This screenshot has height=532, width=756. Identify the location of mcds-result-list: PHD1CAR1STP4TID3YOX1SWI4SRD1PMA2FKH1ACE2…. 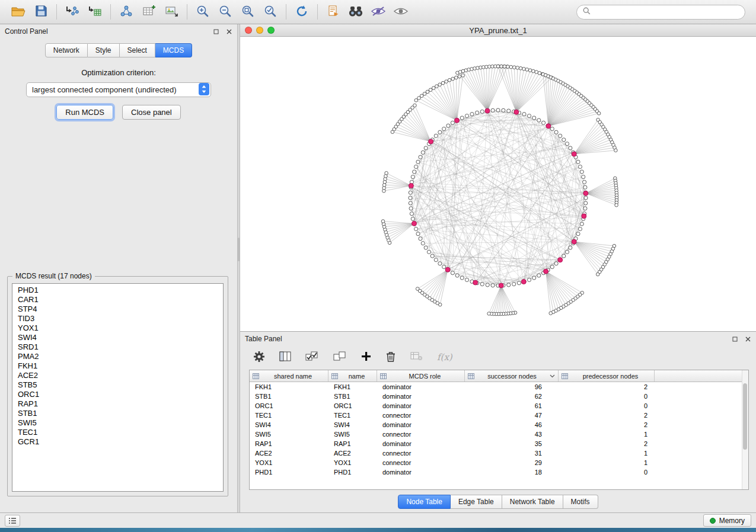
(117, 387).